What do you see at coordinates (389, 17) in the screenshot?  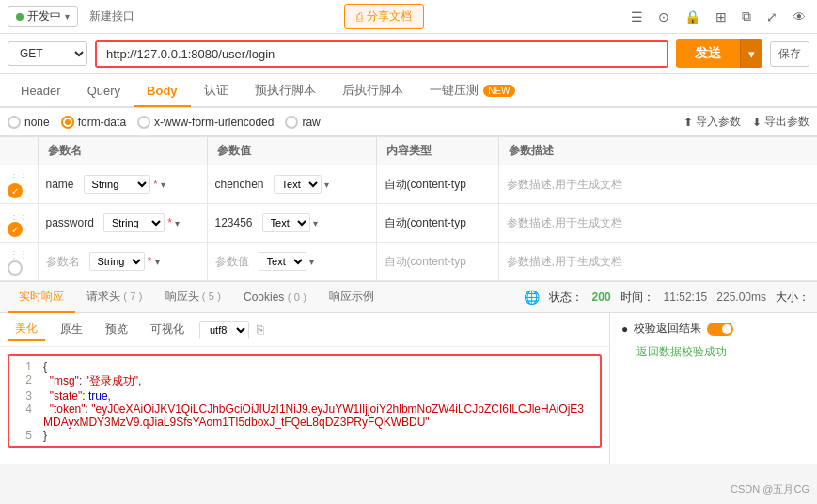 I see `share-label: 分享文档` at bounding box center [389, 17].